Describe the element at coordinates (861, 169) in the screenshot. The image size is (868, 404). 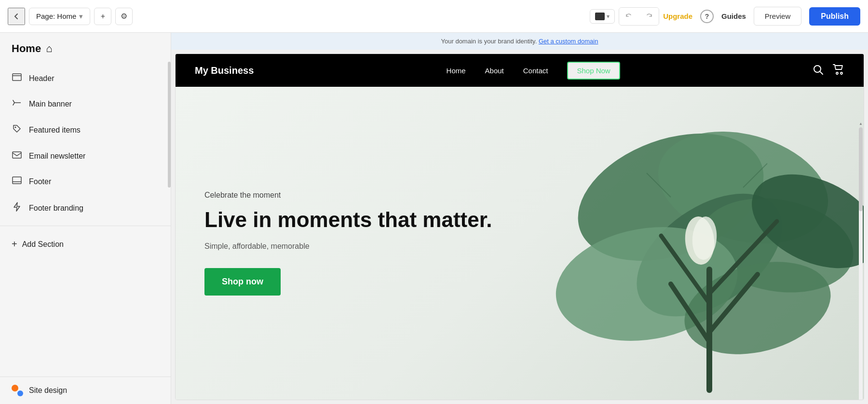
I see `scroll-thumb` at that location.